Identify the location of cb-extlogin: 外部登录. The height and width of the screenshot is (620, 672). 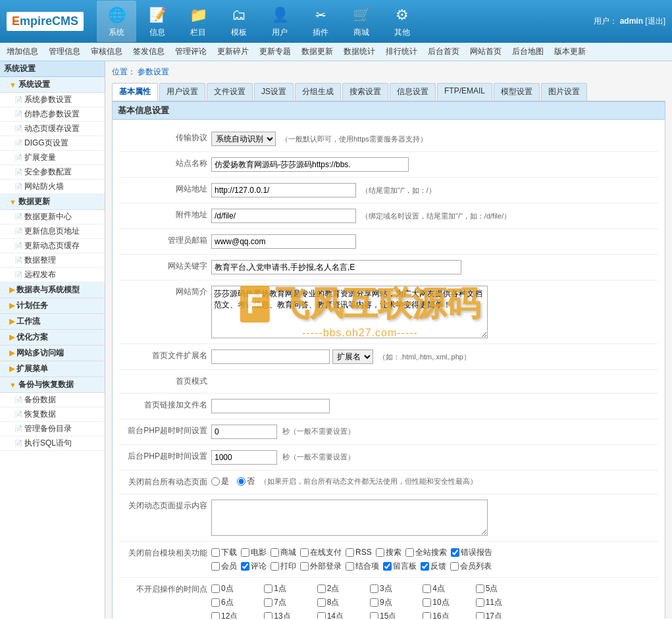
(321, 566).